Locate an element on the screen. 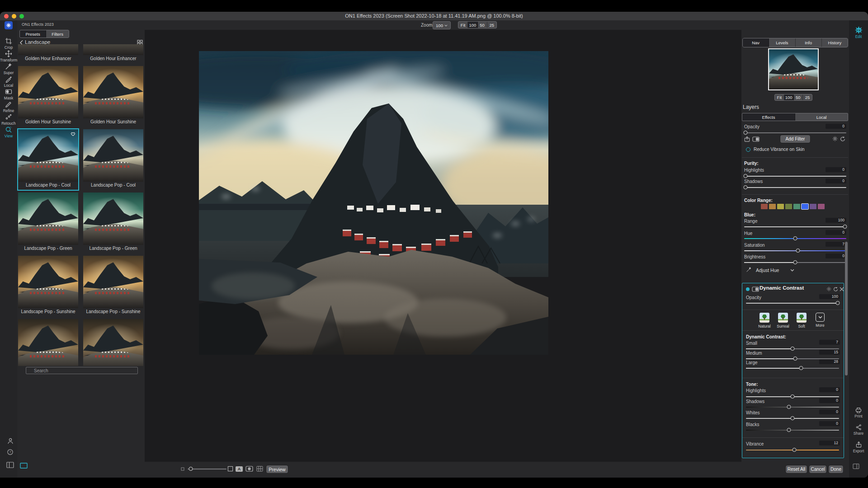 The image size is (868, 488). purity-highlights-value: 0 is located at coordinates (836, 170).